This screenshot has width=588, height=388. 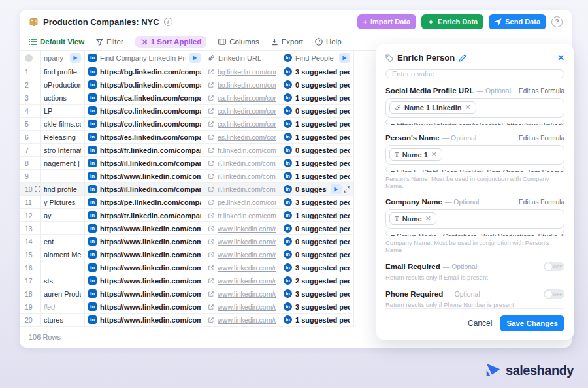 What do you see at coordinates (187, 85) in the screenshot?
I see `table-row: 2 oProductions in https://bo.linkedin.co…` at bounding box center [187, 85].